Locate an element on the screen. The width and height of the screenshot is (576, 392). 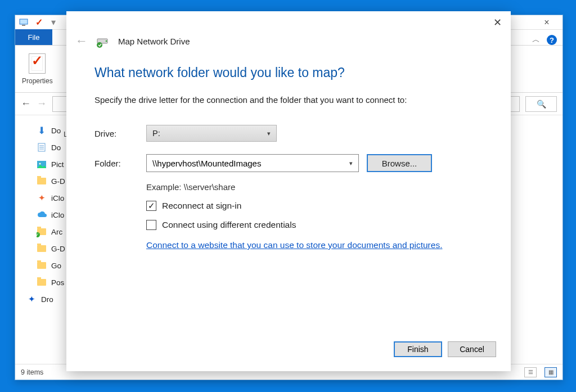
properties-label: Properties is located at coordinates (37, 81).